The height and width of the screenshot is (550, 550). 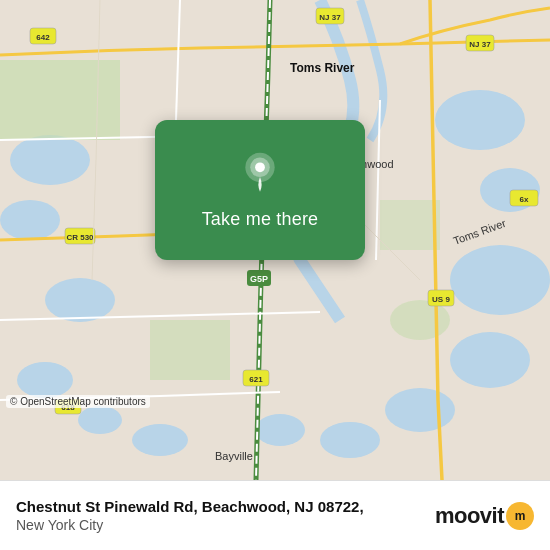 What do you see at coordinates (520, 516) in the screenshot?
I see `svg-text: m` at bounding box center [520, 516].